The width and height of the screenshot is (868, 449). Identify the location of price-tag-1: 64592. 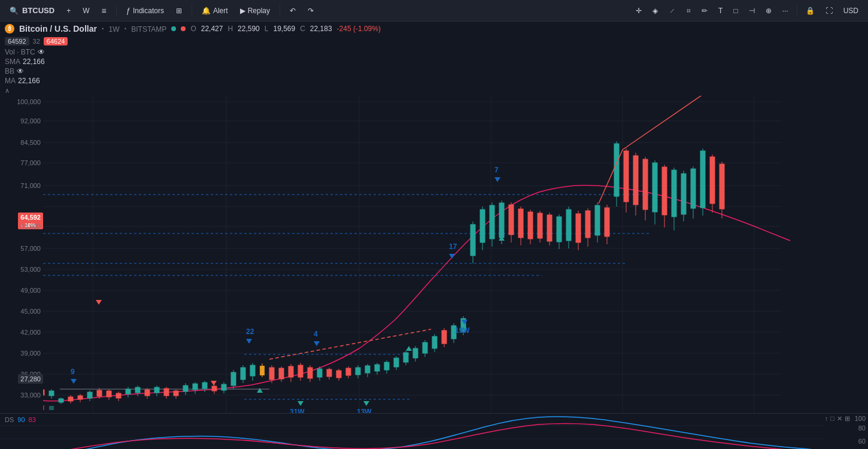
(17, 41).